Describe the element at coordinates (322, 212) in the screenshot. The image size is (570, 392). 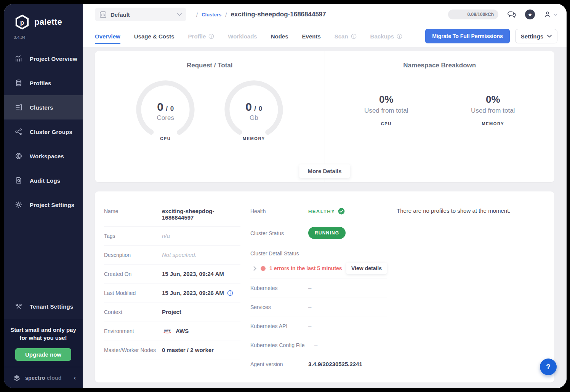
I see `health-status-text: HEALTHY` at that location.